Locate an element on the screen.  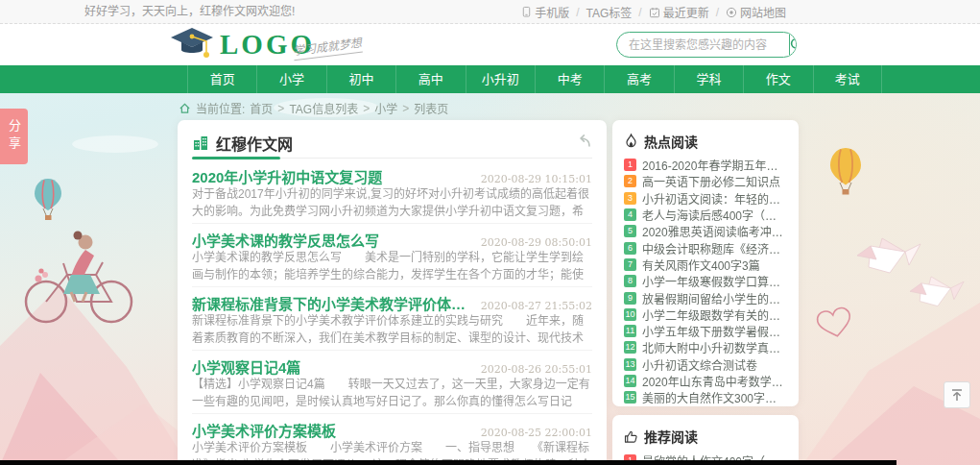
rank-badge: 3 is located at coordinates (630, 198).